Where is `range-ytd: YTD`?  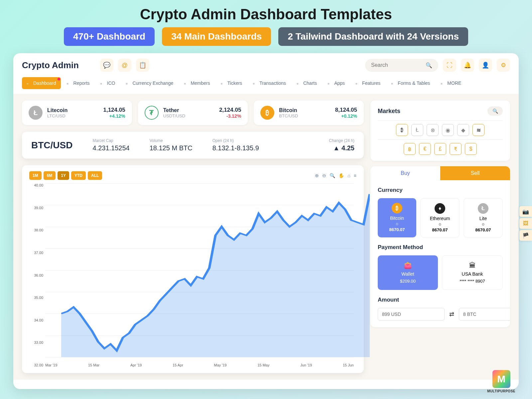 range-ytd: YTD is located at coordinates (78, 176).